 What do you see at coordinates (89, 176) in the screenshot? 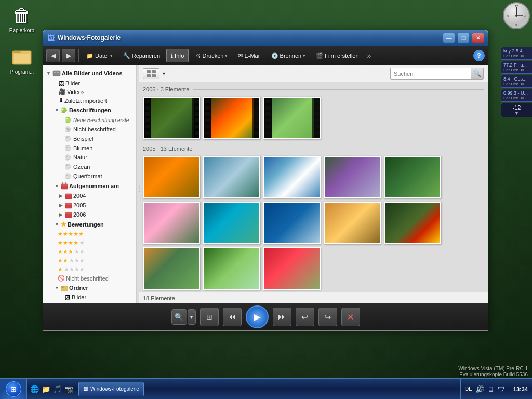
I see `tree-querformat: Querformat` at bounding box center [89, 176].